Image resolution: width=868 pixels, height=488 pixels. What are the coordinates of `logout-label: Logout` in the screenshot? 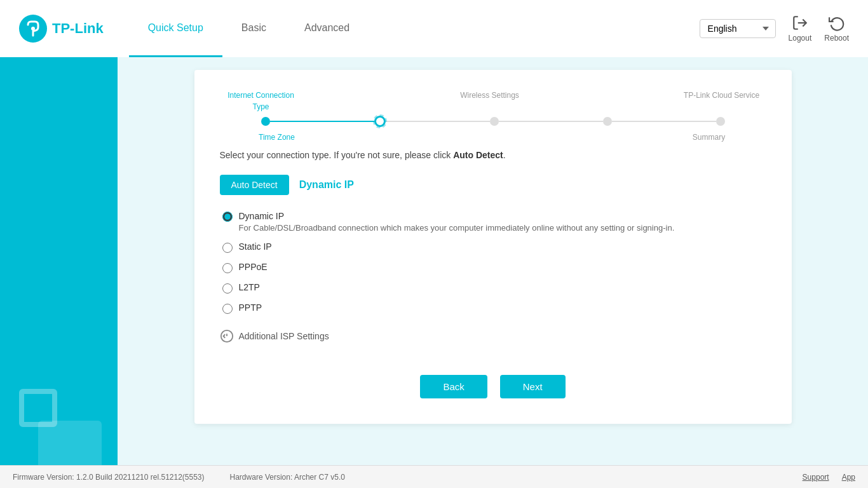 It's located at (801, 38).